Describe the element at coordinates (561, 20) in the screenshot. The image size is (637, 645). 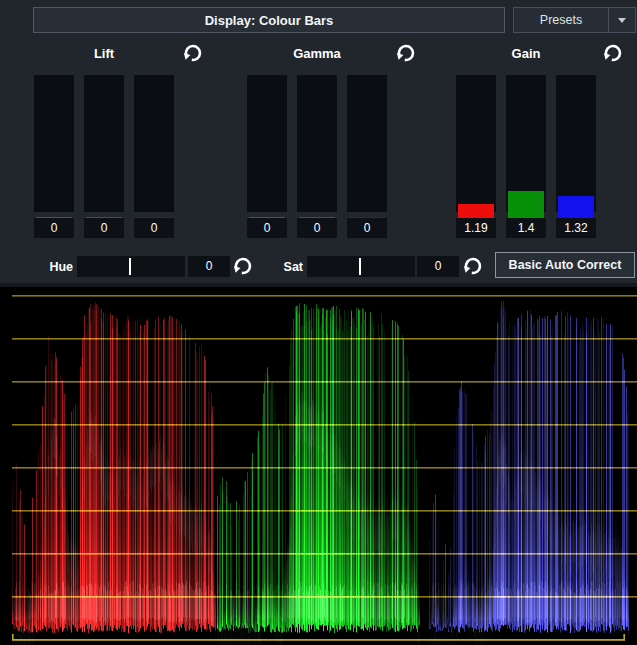
I see `presets-label: Presets` at that location.